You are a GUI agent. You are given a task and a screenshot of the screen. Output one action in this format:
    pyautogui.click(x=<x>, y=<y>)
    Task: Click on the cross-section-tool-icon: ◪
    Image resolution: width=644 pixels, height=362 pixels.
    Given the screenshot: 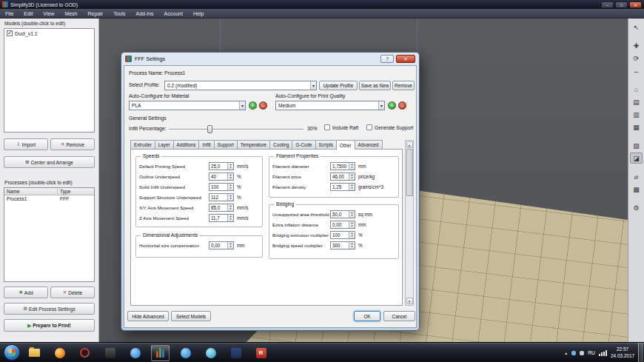 What is the action you would take?
    pyautogui.click(x=637, y=158)
    